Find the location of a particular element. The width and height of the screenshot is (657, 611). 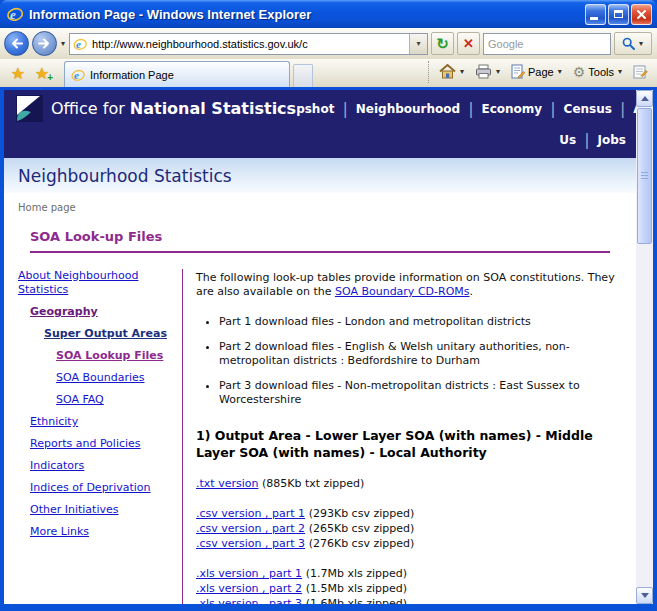

printer-icon is located at coordinates (484, 72).